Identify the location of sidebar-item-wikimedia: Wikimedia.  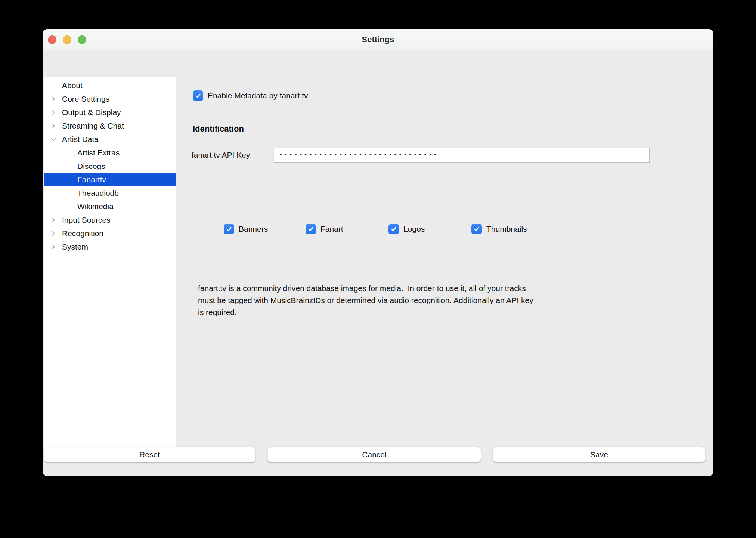
(110, 207).